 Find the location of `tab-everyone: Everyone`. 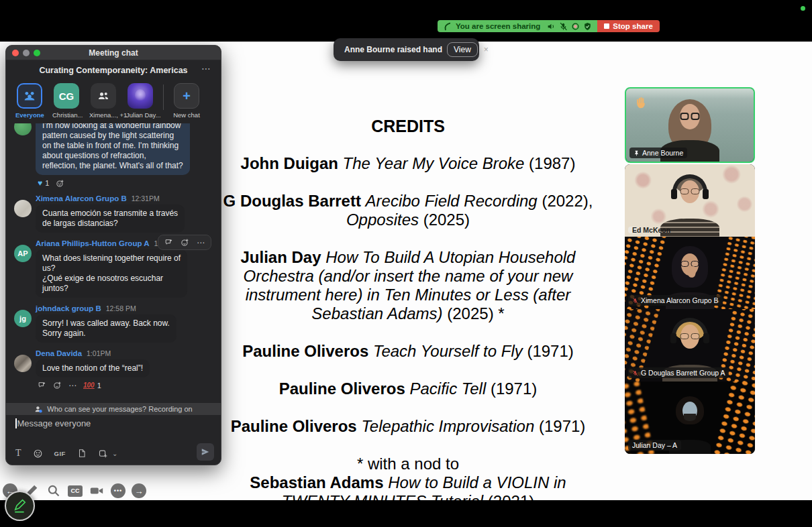

tab-everyone: Everyone is located at coordinates (30, 101).